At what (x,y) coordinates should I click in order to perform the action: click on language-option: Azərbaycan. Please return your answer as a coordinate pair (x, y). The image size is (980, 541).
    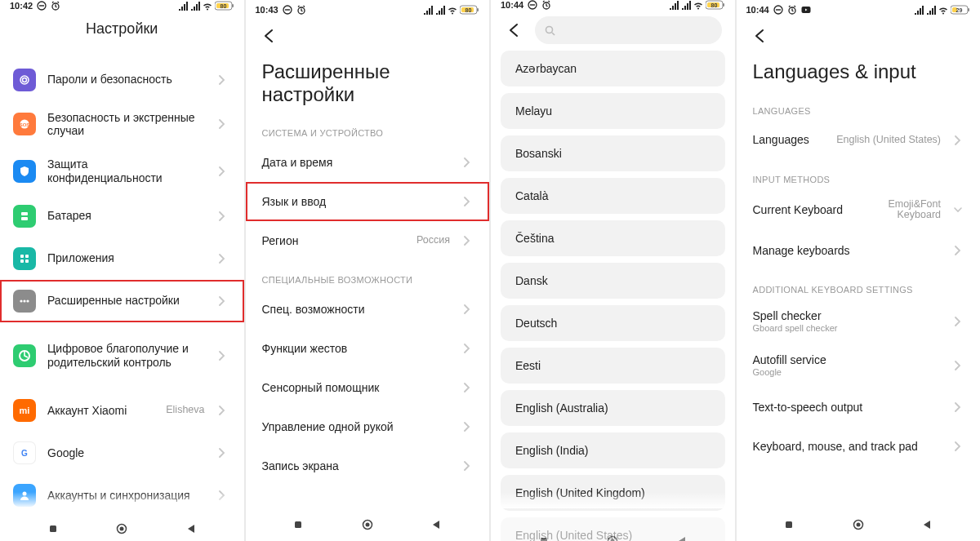
    Looking at the image, I should click on (612, 69).